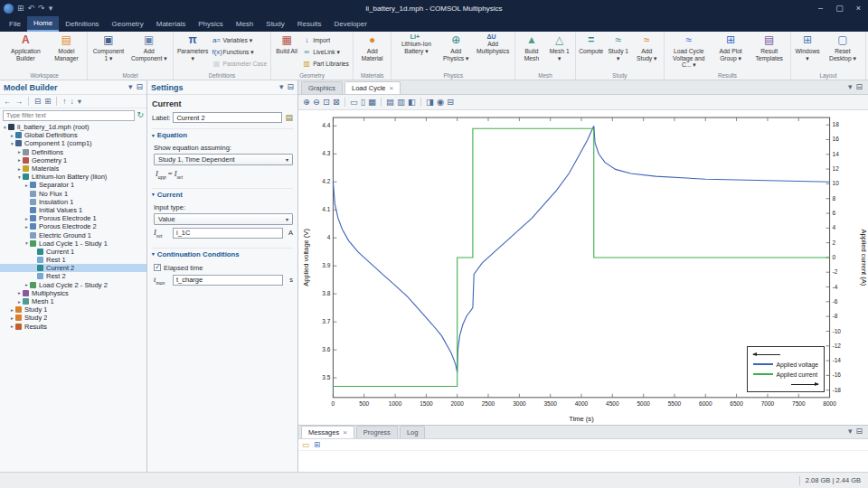 The image size is (868, 488). Describe the element at coordinates (73, 177) in the screenshot. I see `tree-item-lithium-ion-battery: ▾Lithium-Ion Battery (liion)` at that location.